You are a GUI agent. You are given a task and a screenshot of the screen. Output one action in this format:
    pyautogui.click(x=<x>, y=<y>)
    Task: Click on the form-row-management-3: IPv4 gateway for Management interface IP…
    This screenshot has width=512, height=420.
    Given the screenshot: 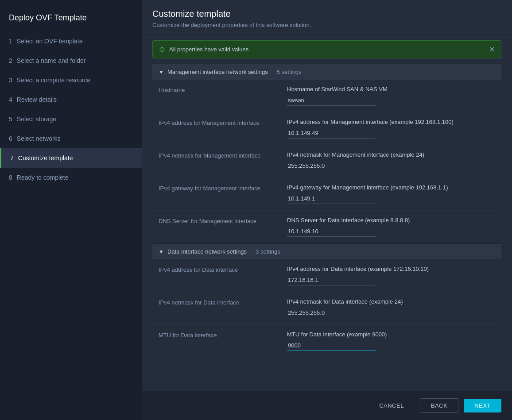 What is the action you would take?
    pyautogui.click(x=327, y=194)
    